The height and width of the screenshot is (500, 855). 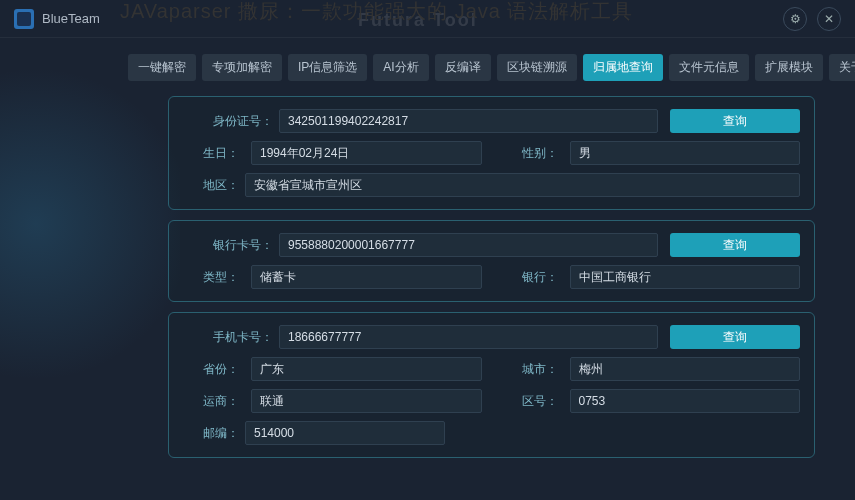 I want to click on tab-ai-analysis: AI分析, so click(x=400, y=68).